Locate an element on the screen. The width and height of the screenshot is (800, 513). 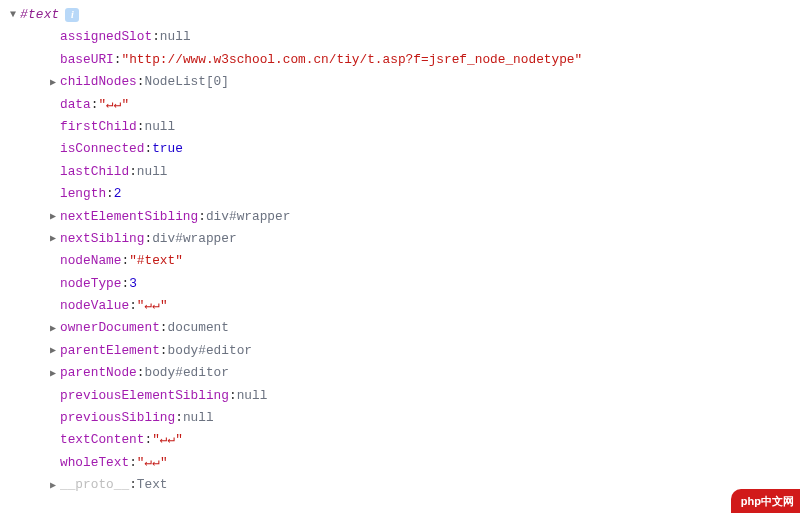
property-name: assignedSlot is located at coordinates (106, 37).